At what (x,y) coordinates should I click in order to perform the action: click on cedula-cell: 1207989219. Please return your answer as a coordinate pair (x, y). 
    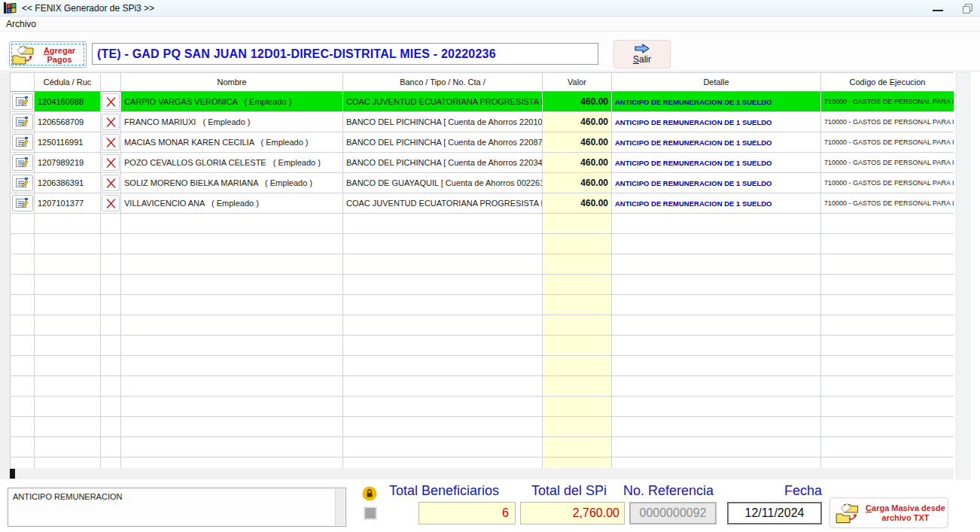
    Looking at the image, I should click on (68, 163).